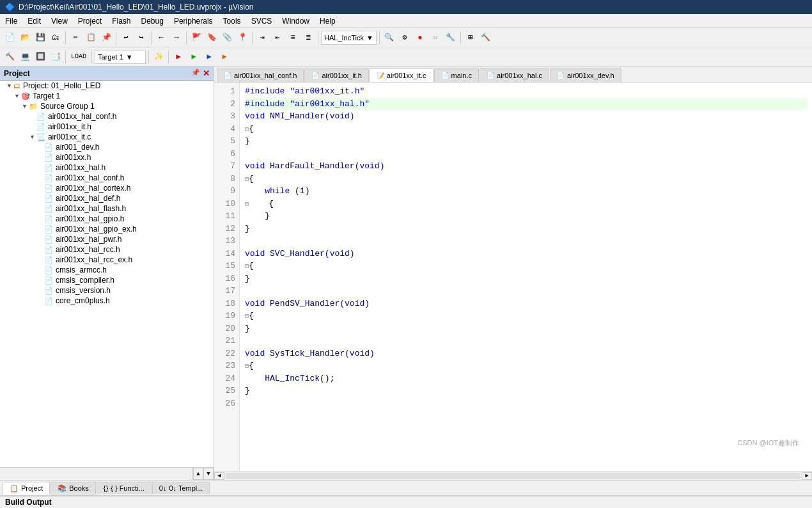 The image size is (812, 508). What do you see at coordinates (293, 38) in the screenshot?
I see `toolbar-c1: ≡` at bounding box center [293, 38].